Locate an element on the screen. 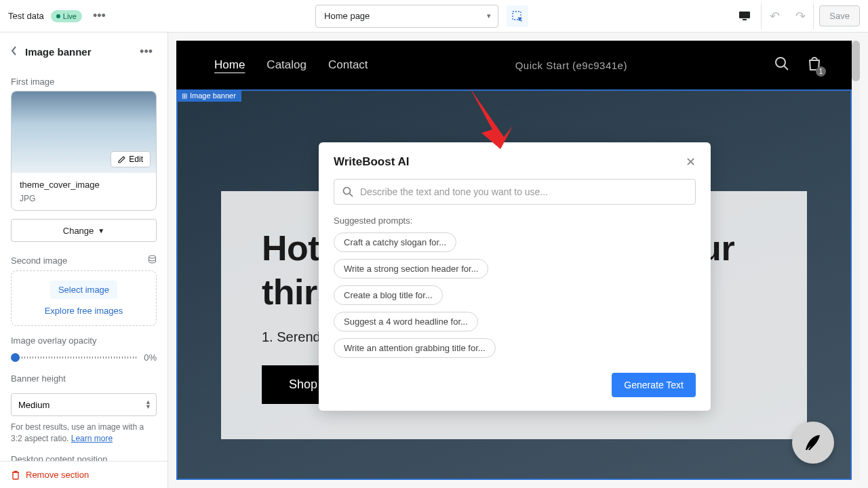 Image resolution: width=868 pixels, height=488 pixels. first-image-label: First image is located at coordinates (84, 81).